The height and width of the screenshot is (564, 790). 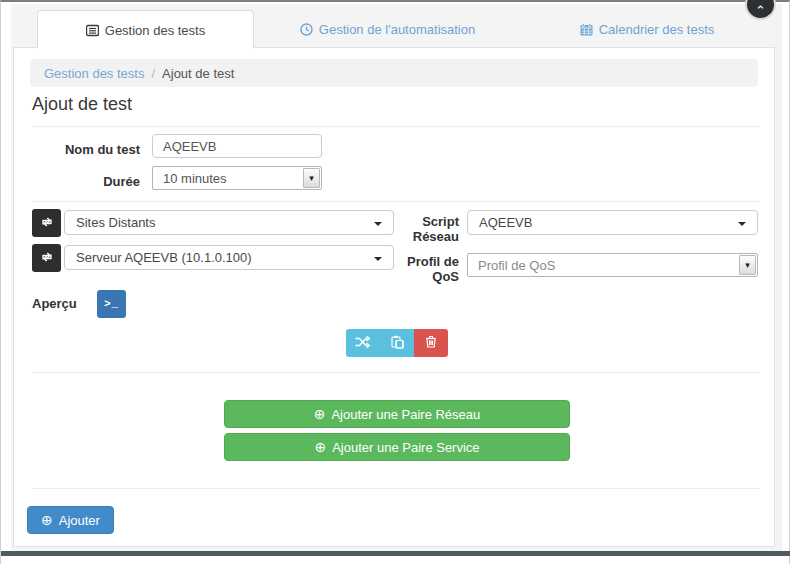 I want to click on submit-ajouter-button: ⊕ Ajouter, so click(x=70, y=520).